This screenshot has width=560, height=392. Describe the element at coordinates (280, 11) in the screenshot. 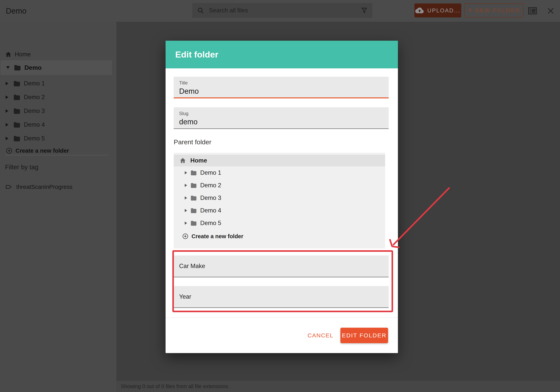

I see `top-bar: Demo UPLOAD... + NEW FOLDER` at that location.